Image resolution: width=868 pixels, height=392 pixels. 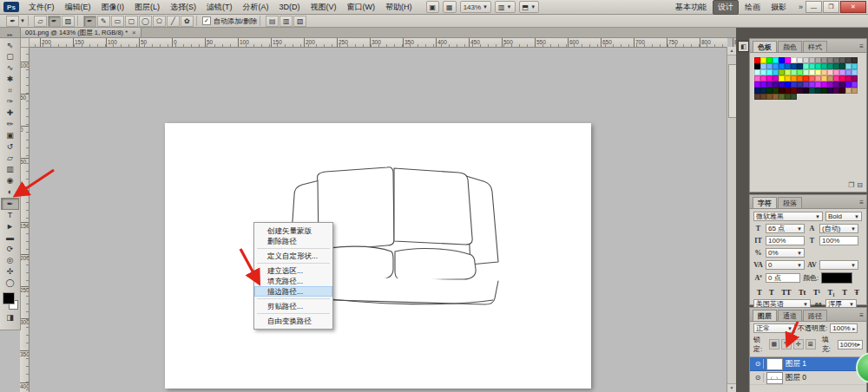 I want to click on context-menu-item: 描边路径..., so click(x=293, y=291).